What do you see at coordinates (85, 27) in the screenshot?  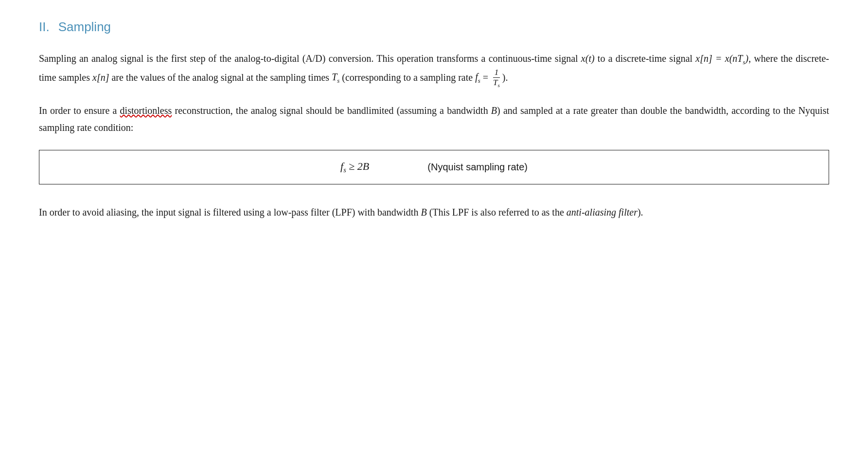 I see `section-title: Sampling` at bounding box center [85, 27].